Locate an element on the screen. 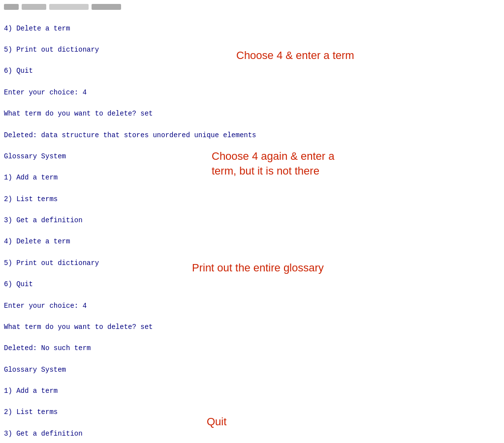 The width and height of the screenshot is (504, 443). line-10: 3) Get a definition is located at coordinates (43, 220).